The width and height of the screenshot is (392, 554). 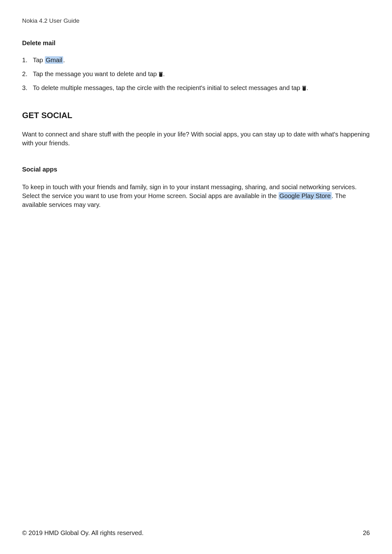 I want to click on gmail-app-ref: Gmail, so click(x=54, y=60).